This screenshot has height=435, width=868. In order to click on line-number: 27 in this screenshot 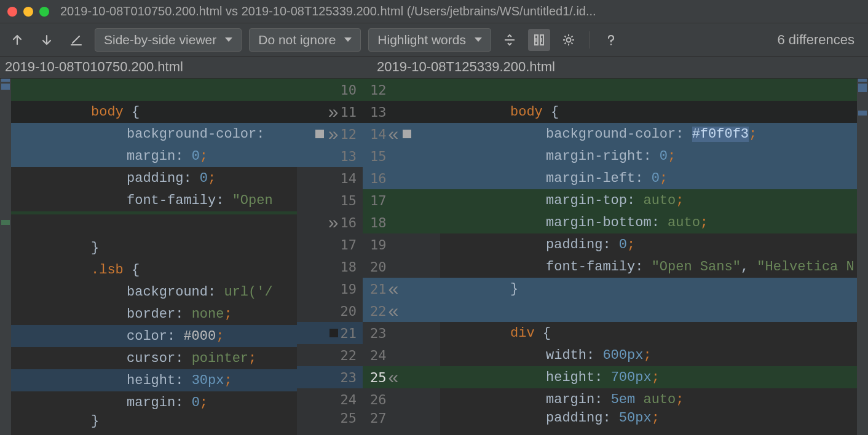, I will do `click(401, 418)`.